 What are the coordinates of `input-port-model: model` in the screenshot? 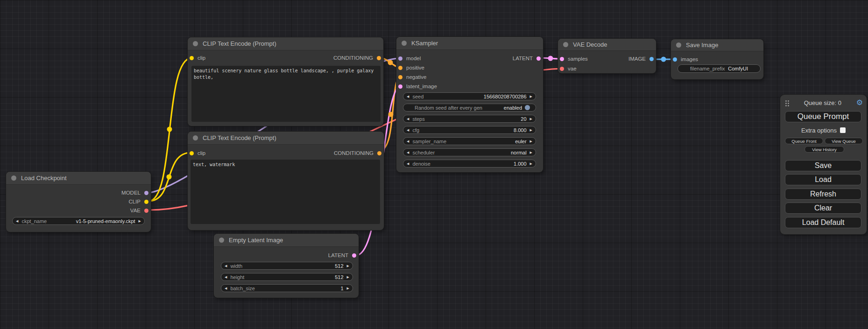 It's located at (409, 58).